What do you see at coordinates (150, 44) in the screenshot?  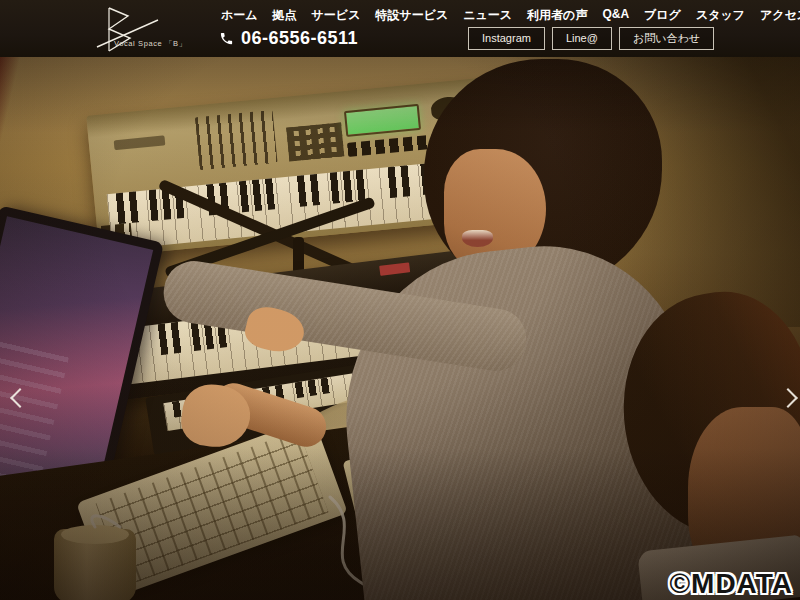 I see `site-logo-text: Vocal Space 「B」` at bounding box center [150, 44].